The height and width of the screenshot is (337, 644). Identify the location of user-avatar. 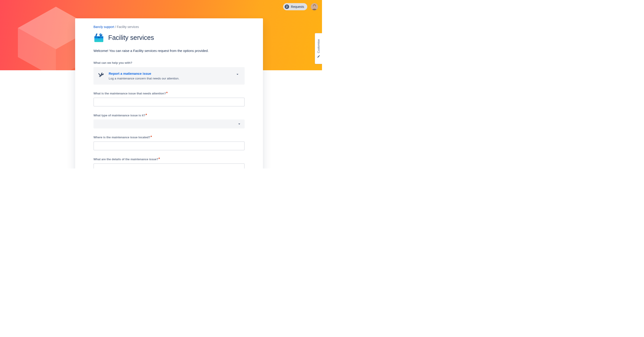
(314, 7).